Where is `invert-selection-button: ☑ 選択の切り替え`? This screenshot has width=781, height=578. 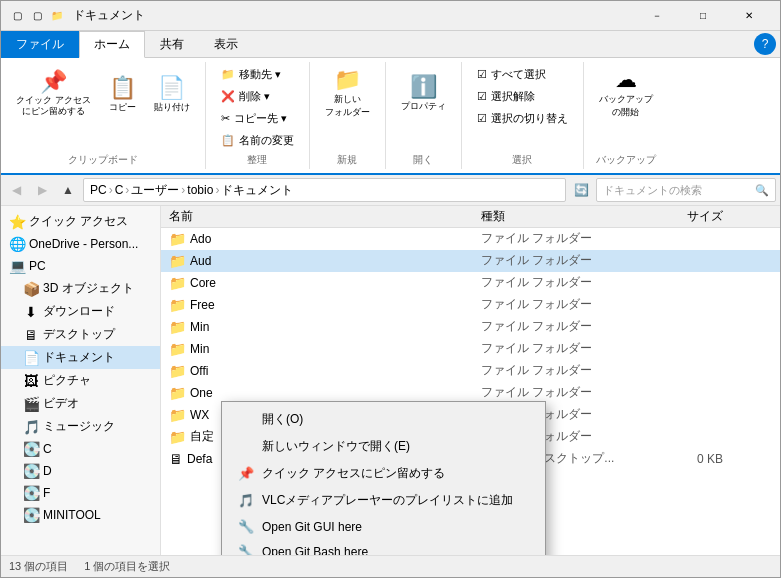
invert-selection-button: ☑ 選択の切り替え is located at coordinates (522, 118).